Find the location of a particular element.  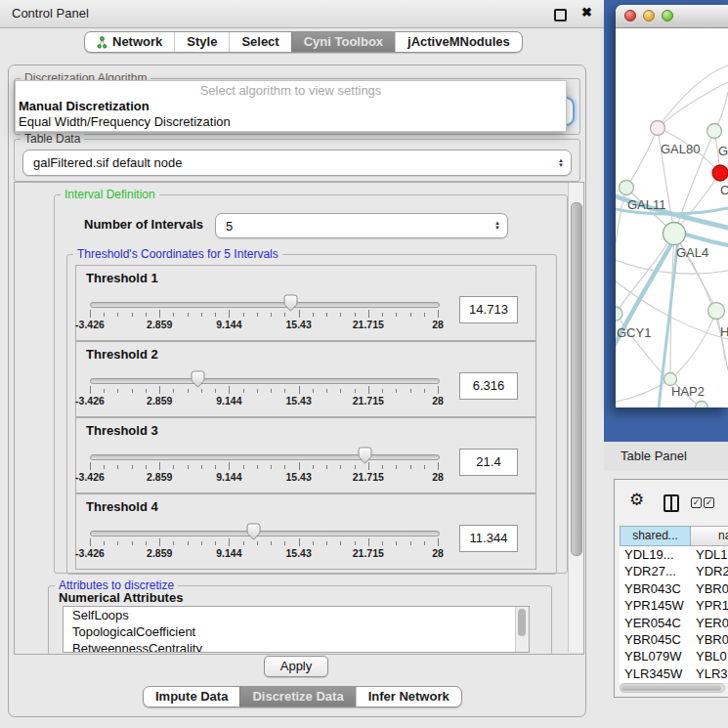

table-row: YDL19...YDL1 is located at coordinates (674, 555).